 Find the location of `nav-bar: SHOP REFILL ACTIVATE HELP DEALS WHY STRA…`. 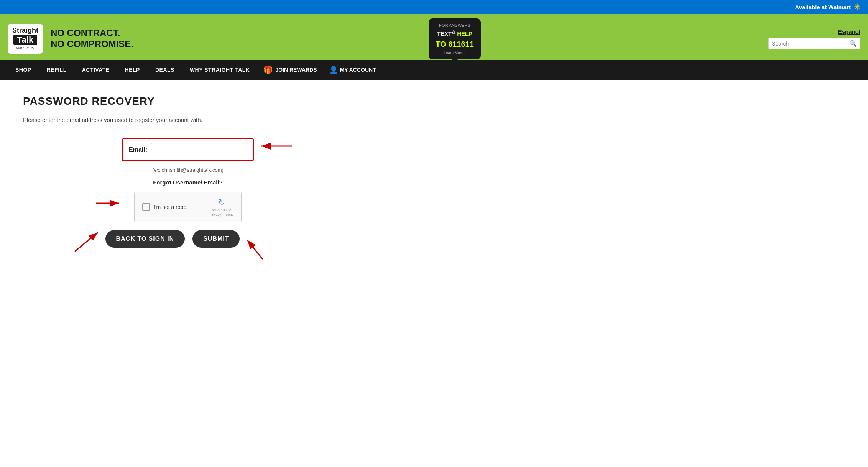

nav-bar: SHOP REFILL ACTIVATE HELP DEALS WHY STRA… is located at coordinates (434, 70).